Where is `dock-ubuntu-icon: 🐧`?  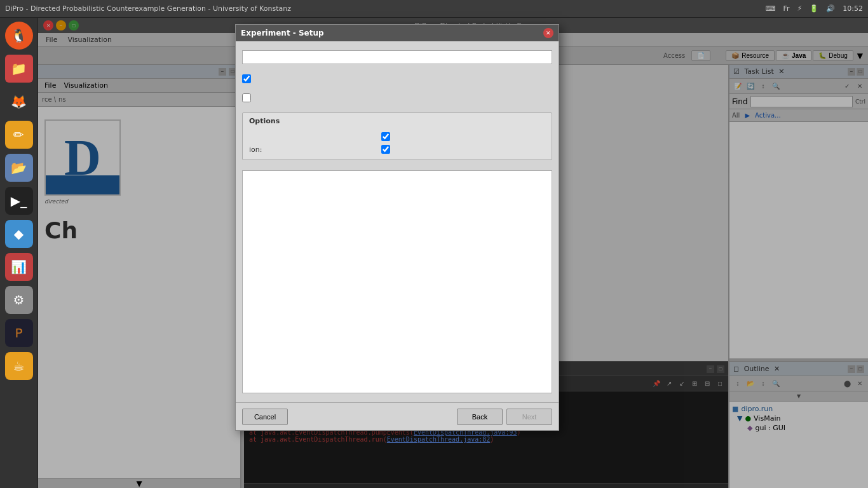 dock-ubuntu-icon: 🐧 is located at coordinates (19, 36).